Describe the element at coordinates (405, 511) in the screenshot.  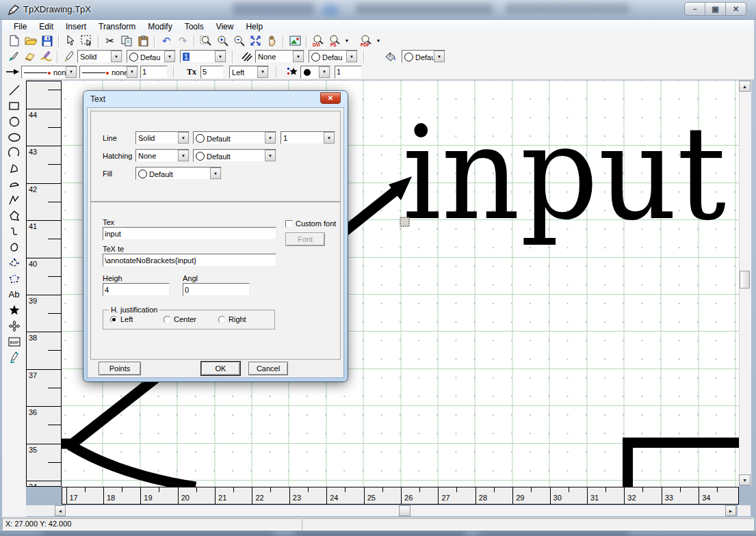
I see `horizontal-scrollbar-thumb` at that location.